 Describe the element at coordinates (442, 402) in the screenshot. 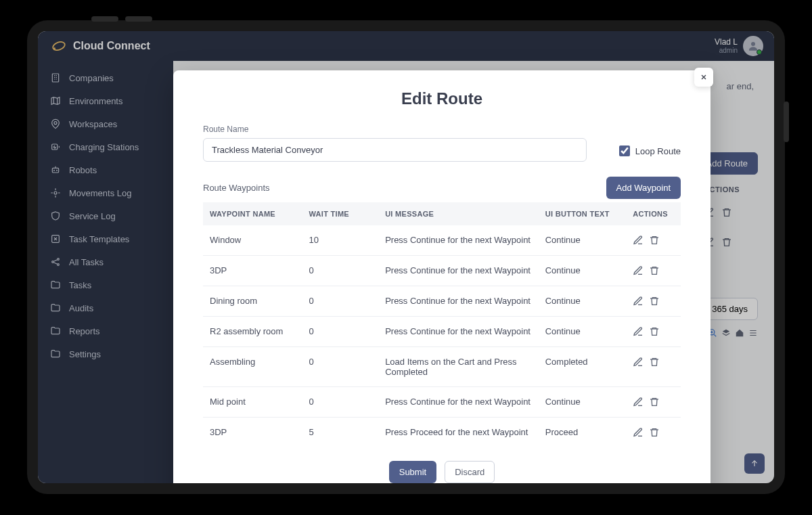

I see `table-row: Mid point0Press Continue for the next Wa…` at that location.